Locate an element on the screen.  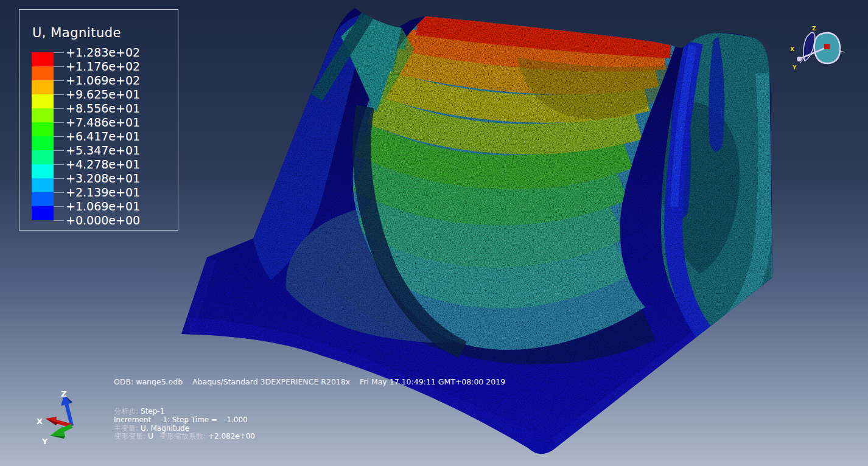
legend-label: +5.347e+01 is located at coordinates (97, 150).